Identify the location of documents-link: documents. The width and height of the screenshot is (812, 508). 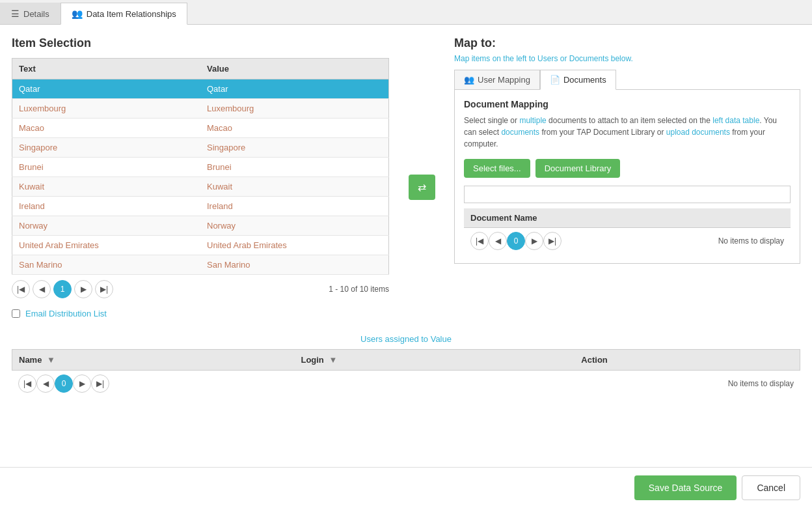
(521, 132).